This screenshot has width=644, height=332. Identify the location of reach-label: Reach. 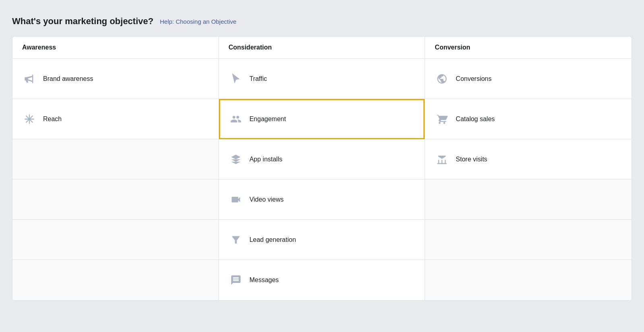
(52, 119).